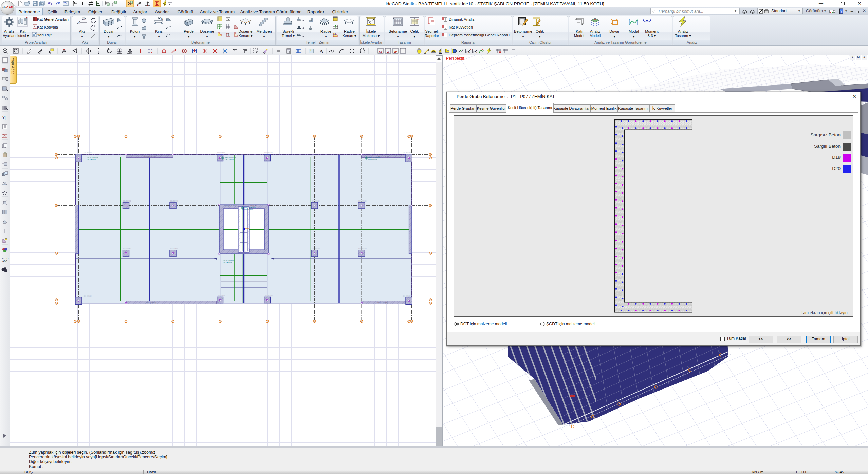 The height and width of the screenshot is (474, 868). I want to click on svg-text: N, so click(162, 19).